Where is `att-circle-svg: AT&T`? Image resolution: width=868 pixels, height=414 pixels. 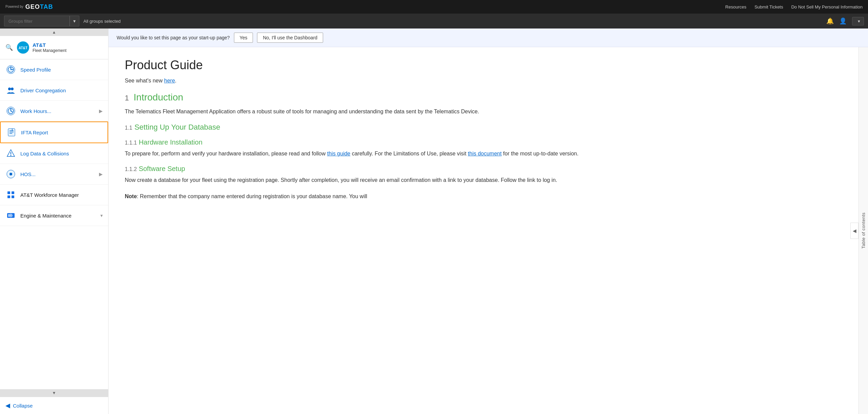
att-circle-svg: AT&T is located at coordinates (23, 48).